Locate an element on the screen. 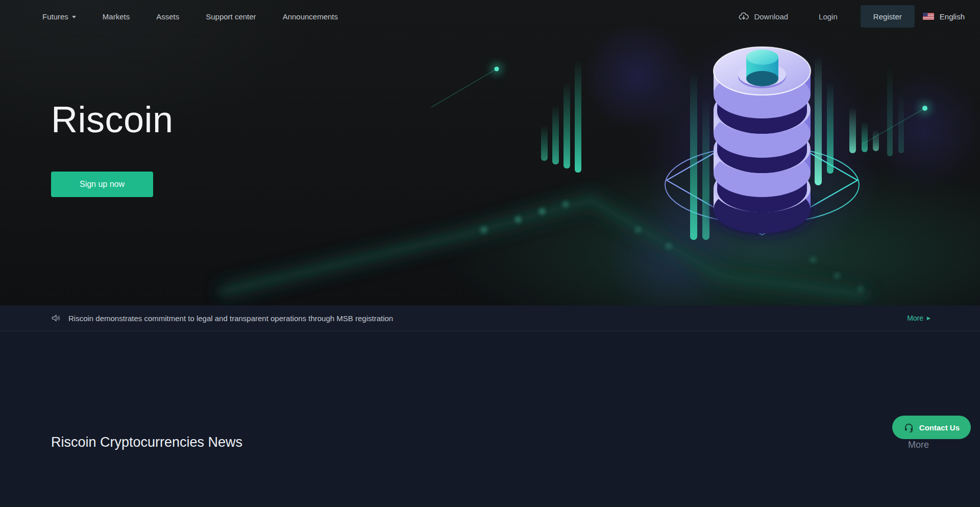 The image size is (980, 507). announcement-bar: Riscoin demonstrates commitment to legal… is located at coordinates (490, 319).